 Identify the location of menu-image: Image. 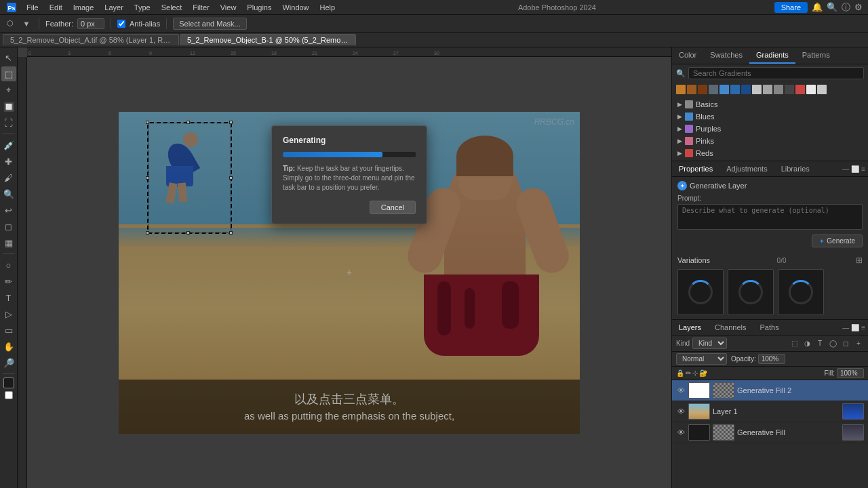
(84, 7).